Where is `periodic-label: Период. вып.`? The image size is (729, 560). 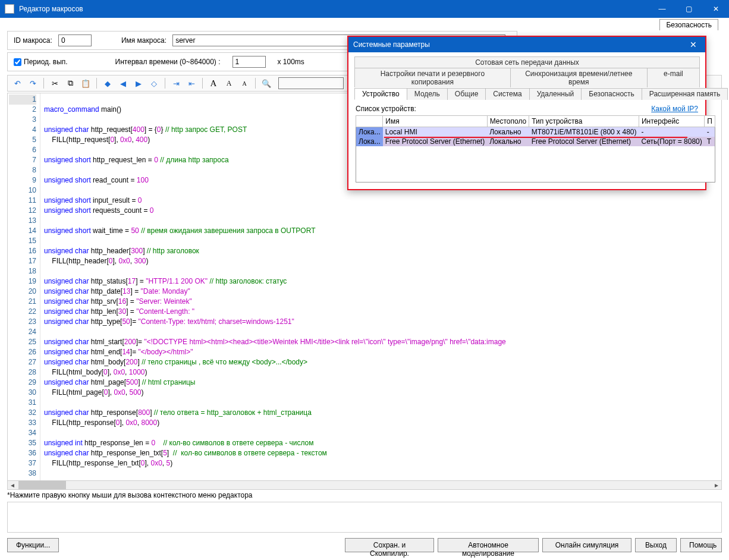 periodic-label: Период. вып. is located at coordinates (46, 62).